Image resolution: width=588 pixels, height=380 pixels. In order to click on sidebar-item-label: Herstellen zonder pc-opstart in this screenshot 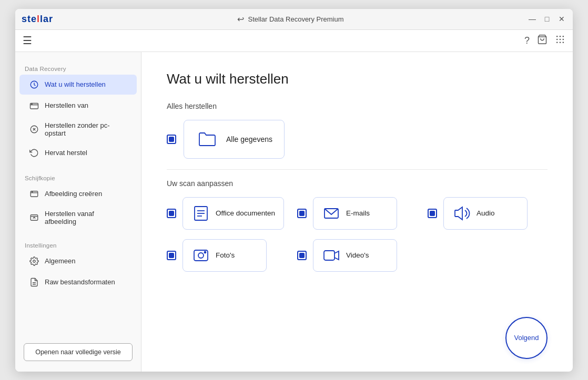, I will do `click(86, 129)`.